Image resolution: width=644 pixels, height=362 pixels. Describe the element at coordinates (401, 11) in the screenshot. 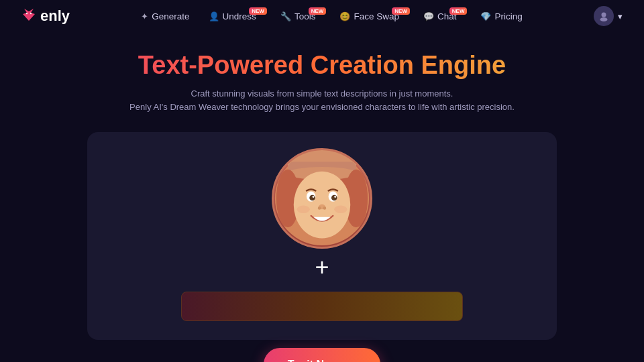

I see `faceswap-badge: NEW` at that location.